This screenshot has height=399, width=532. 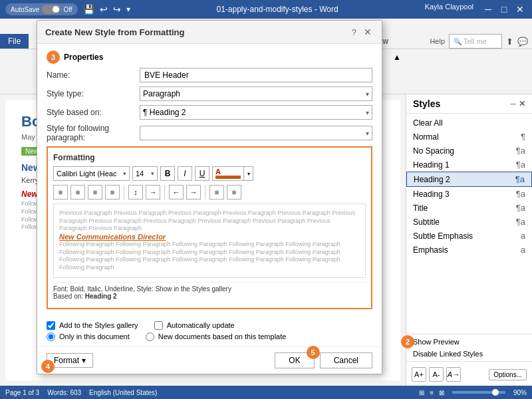 What do you see at coordinates (92, 174) in the screenshot?
I see `font-name-select: Calibri Light (Heac ▾` at bounding box center [92, 174].